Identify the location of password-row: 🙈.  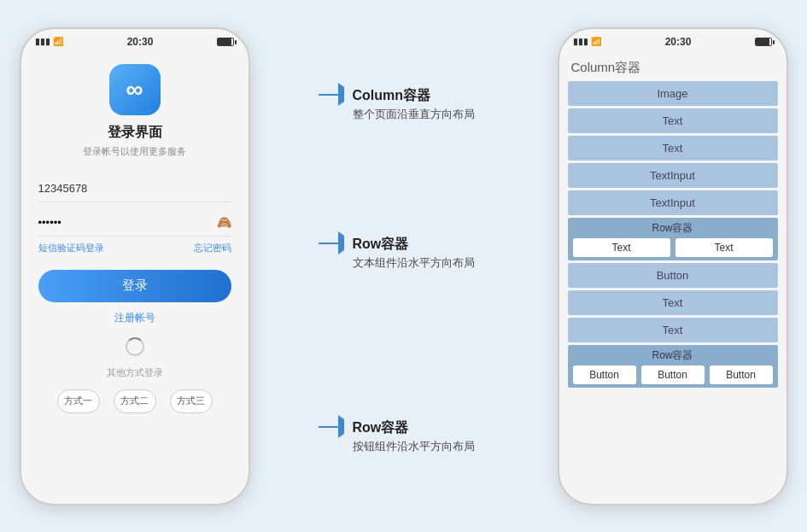
(135, 223).